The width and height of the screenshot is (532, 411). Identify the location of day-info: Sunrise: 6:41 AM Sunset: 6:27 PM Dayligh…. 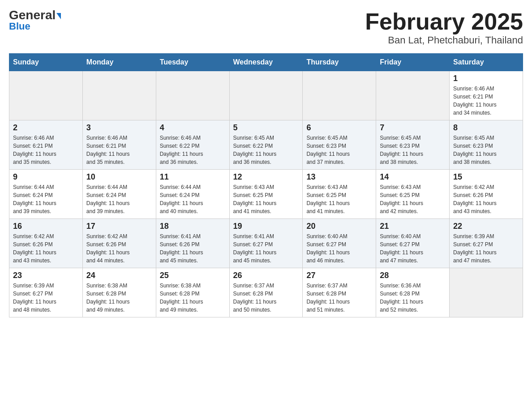
(266, 248).